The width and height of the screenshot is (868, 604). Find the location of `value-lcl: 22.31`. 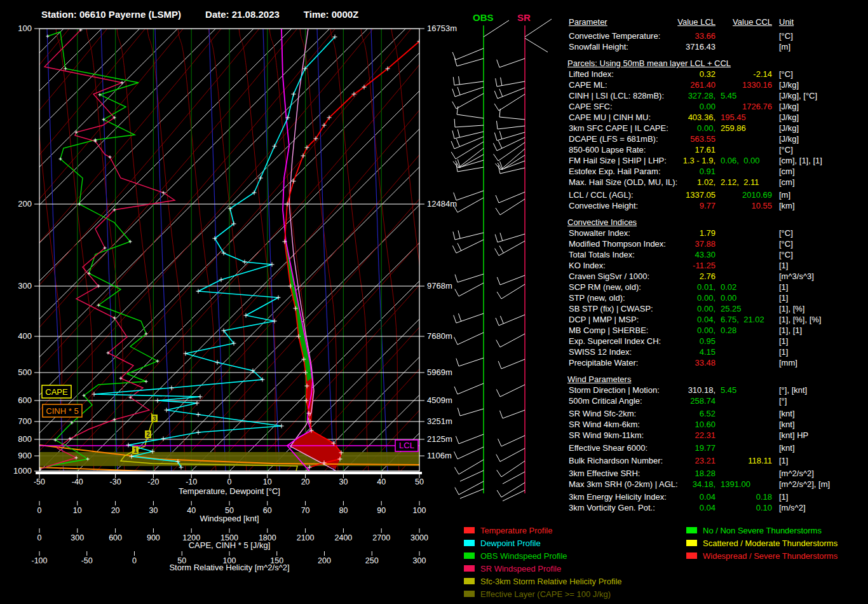

value-lcl: 22.31 is located at coordinates (682, 435).